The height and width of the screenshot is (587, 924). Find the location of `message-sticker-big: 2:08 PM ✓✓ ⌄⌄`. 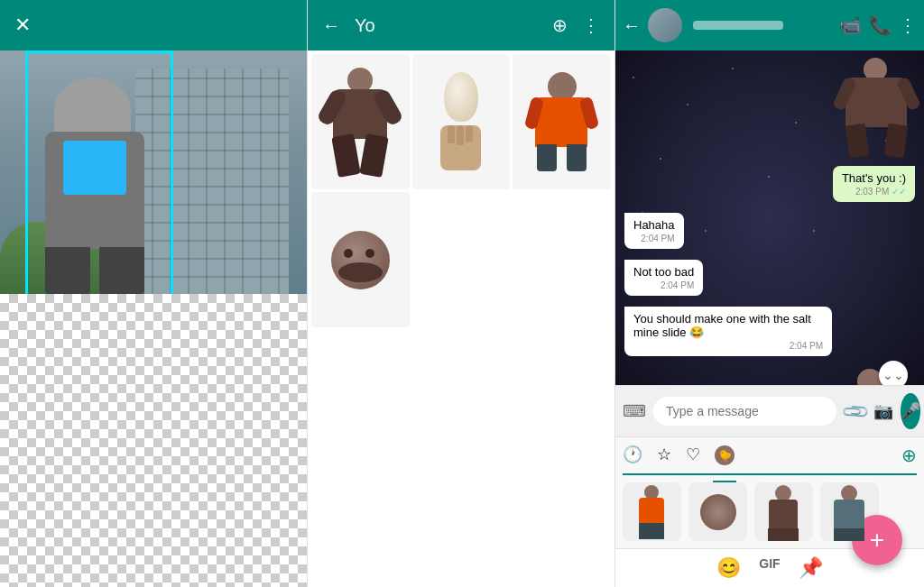

message-sticker-big: 2:08 PM ✓✓ ⌄⌄ is located at coordinates (770, 377).